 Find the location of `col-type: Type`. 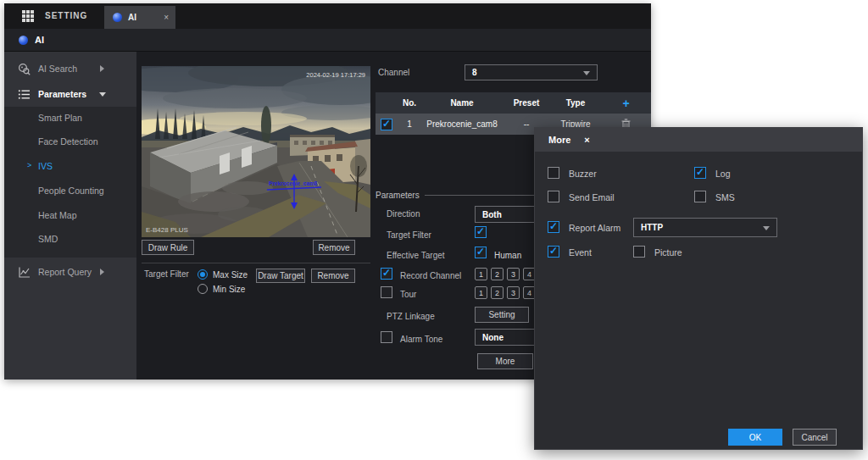

col-type: Type is located at coordinates (576, 103).